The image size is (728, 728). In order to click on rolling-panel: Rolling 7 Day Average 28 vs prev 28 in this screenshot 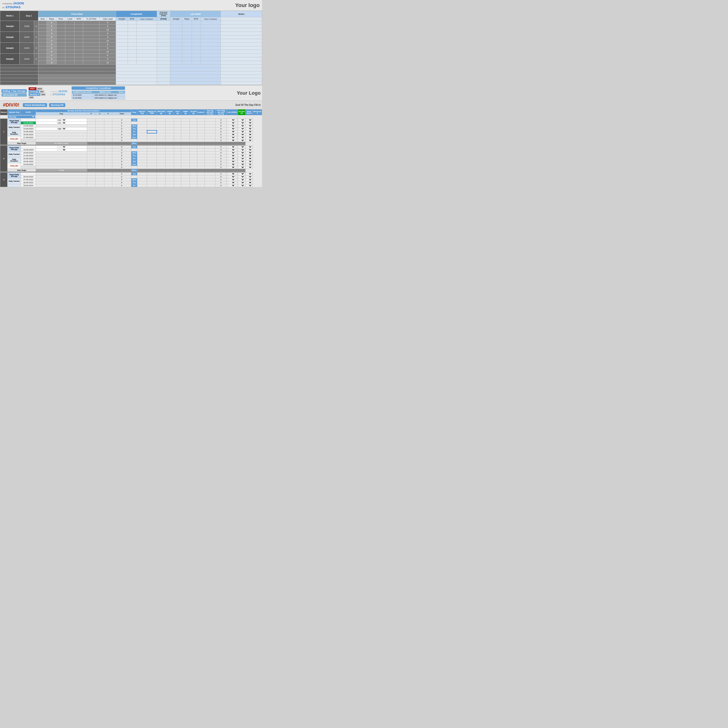, I will do `click(14, 93)`.